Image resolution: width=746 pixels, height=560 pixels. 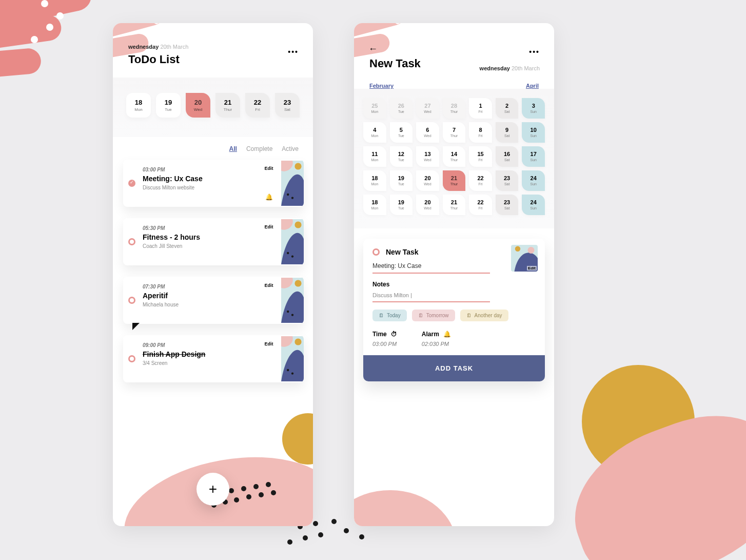 I want to click on task-card: 05:30 PMFitness - 2 hoursCoach Jill Stev…, so click(x=213, y=242).